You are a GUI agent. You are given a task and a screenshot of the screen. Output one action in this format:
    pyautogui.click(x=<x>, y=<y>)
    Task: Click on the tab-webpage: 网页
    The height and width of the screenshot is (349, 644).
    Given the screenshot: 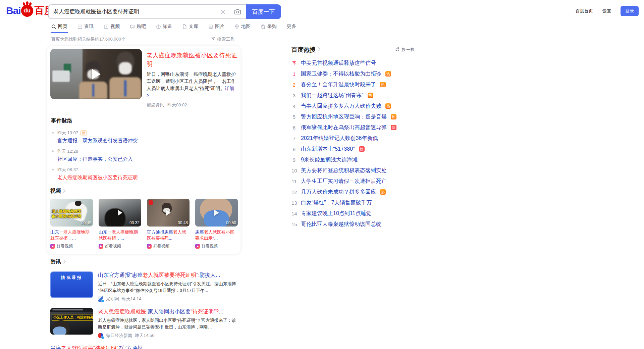 What is the action you would take?
    pyautogui.click(x=59, y=28)
    